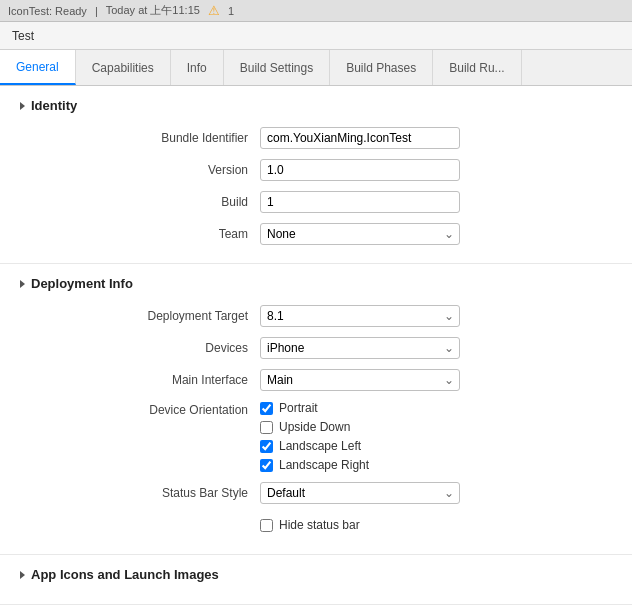 Image resolution: width=632 pixels, height=605 pixels. What do you see at coordinates (436, 202) in the screenshot?
I see `build-control` at bounding box center [436, 202].